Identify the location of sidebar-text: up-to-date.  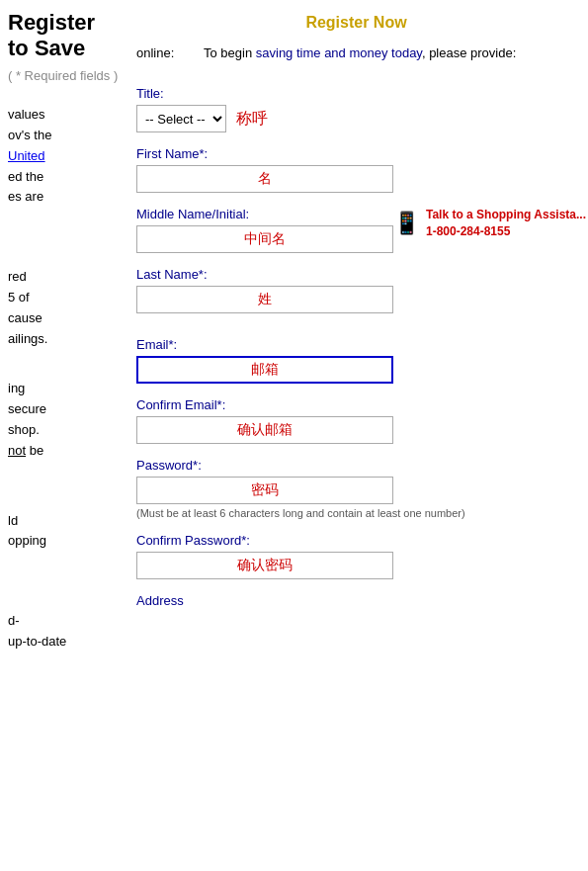
(64, 643).